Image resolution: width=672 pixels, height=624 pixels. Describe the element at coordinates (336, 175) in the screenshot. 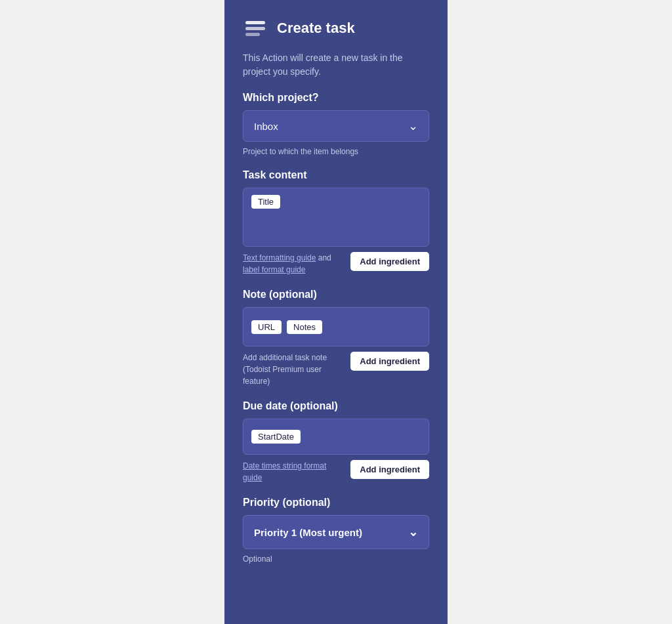

I see `task-content-label: Task content` at that location.